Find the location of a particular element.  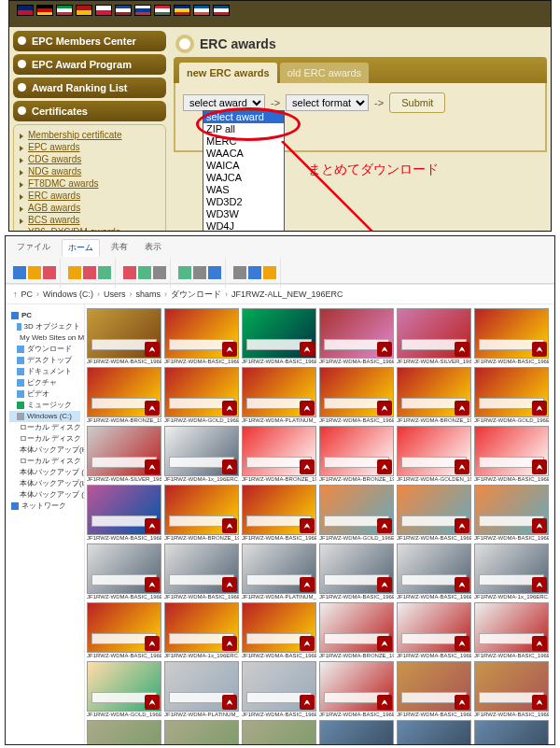

cert-link: ERC awards is located at coordinates (90, 196).